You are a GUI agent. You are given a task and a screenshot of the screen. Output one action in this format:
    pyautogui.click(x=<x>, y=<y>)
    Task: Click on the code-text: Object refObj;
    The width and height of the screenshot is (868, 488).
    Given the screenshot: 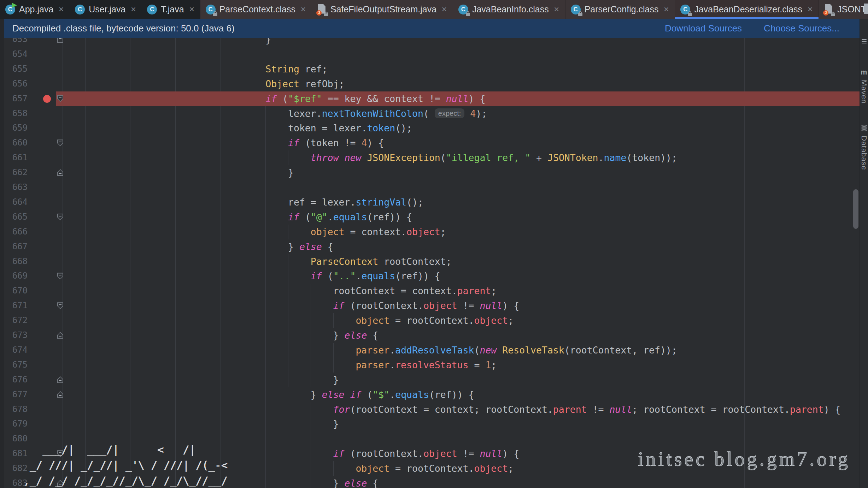 What is the action you would take?
    pyautogui.click(x=305, y=84)
    